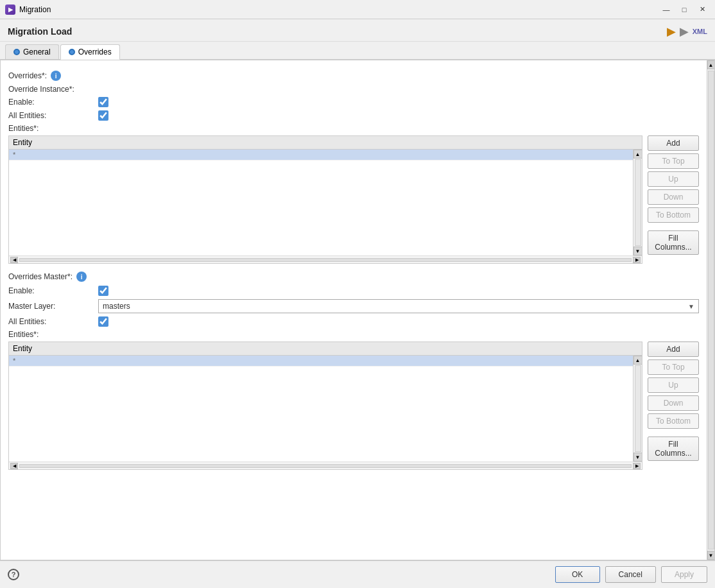 The width and height of the screenshot is (715, 588). Describe the element at coordinates (53, 116) in the screenshot. I see `overrides-all-entities-label: All Entities:` at that location.